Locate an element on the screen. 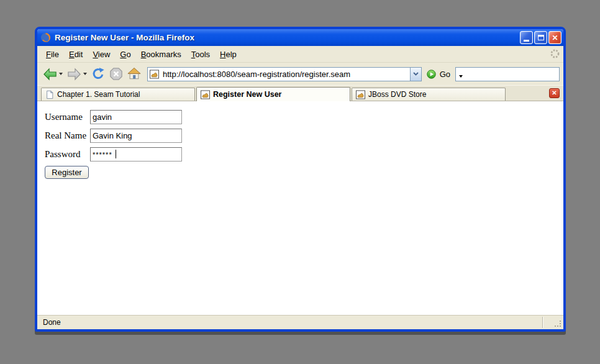  search-input is located at coordinates (519, 75).